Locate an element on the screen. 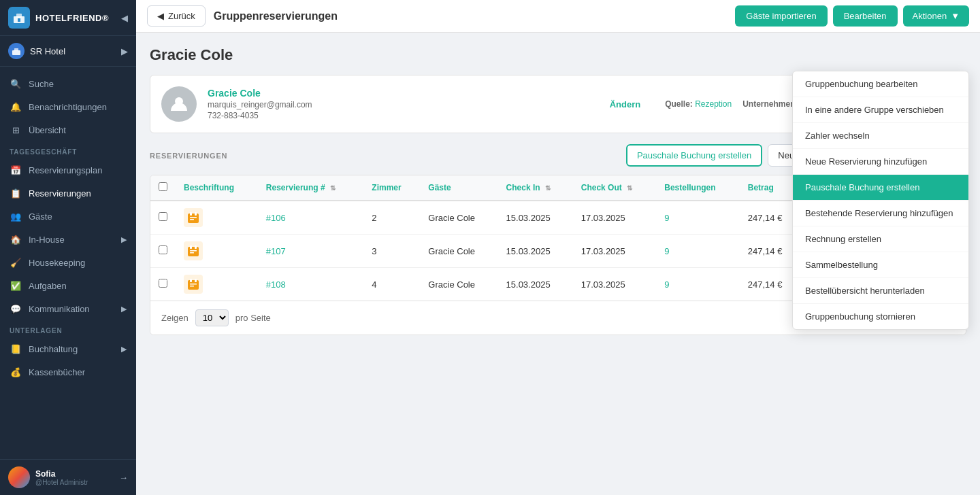 Image resolution: width=980 pixels, height=495 pixels. housekeeping-icon: 🧹 is located at coordinates (16, 262).